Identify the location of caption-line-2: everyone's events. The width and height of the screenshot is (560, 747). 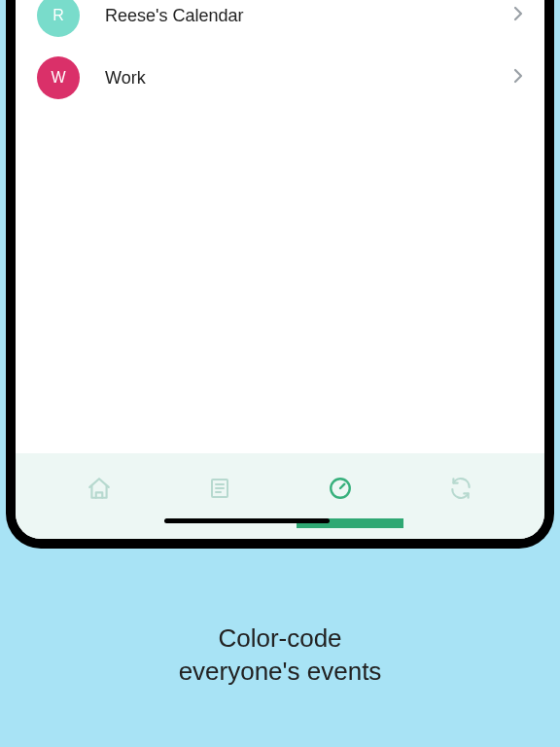
(280, 671).